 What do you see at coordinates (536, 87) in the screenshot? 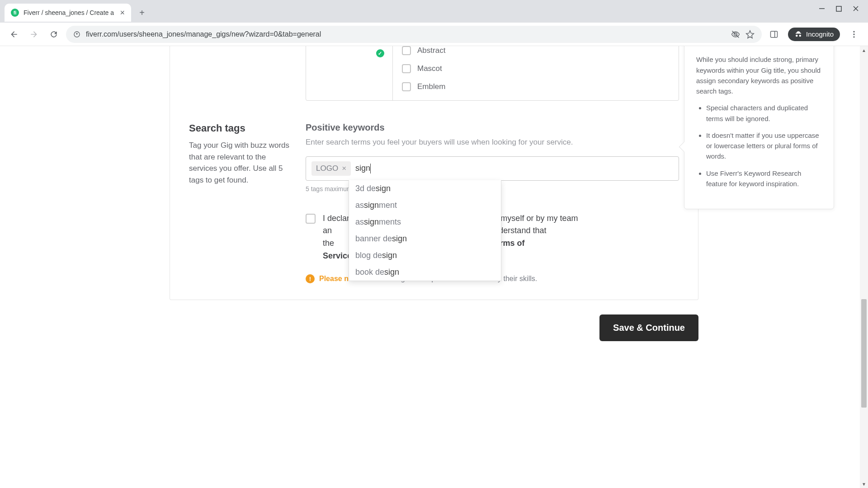
I see `file-format-option: Emblem` at bounding box center [536, 87].